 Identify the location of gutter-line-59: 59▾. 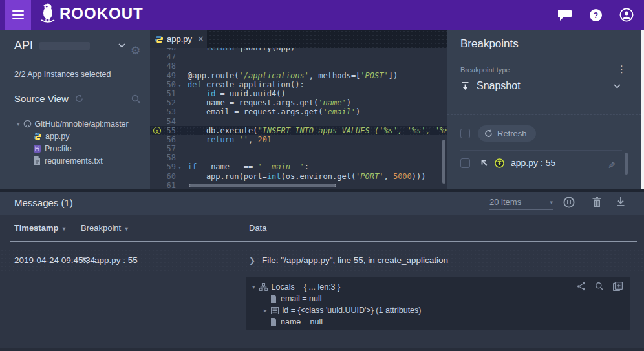
(166, 167).